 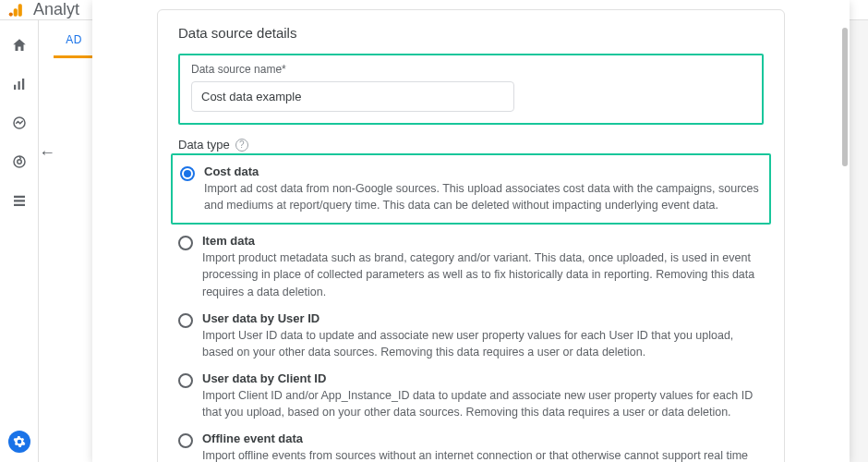 I want to click on left-nav-rail, so click(x=19, y=241).